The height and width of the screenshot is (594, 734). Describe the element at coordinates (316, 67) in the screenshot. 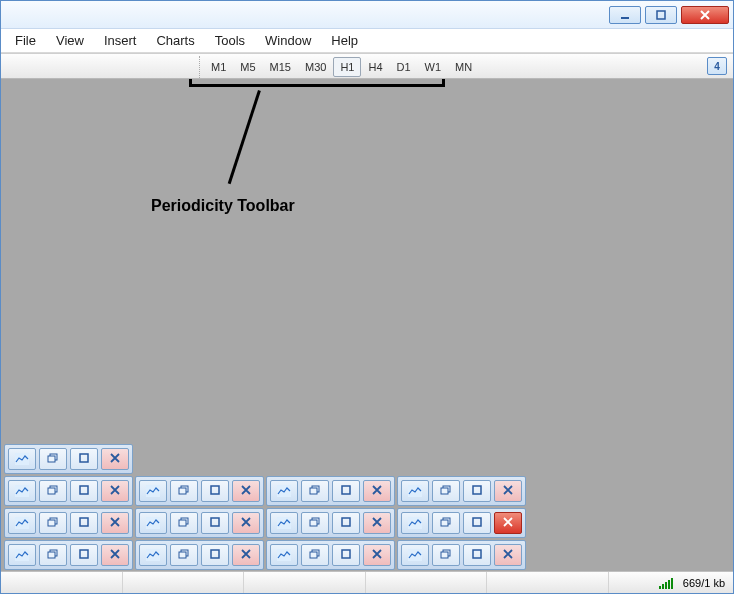

I see `period-m30: M30` at that location.